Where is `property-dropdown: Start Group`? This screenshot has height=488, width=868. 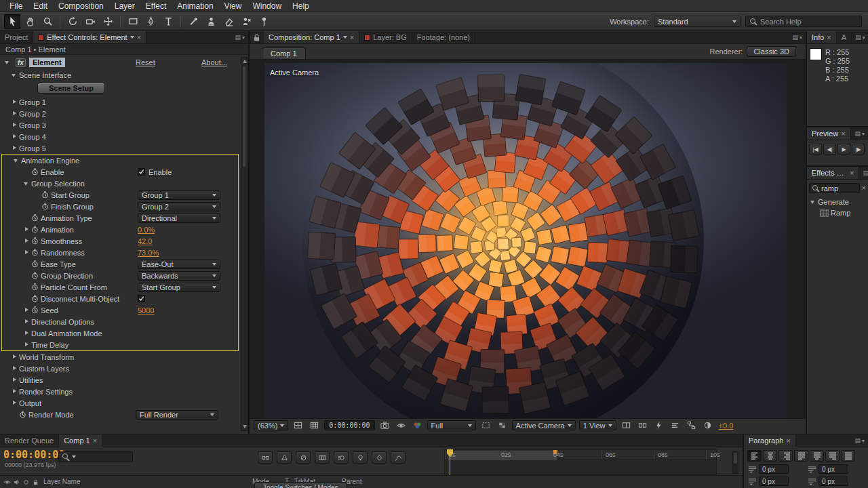
property-dropdown: Start Group is located at coordinates (179, 287).